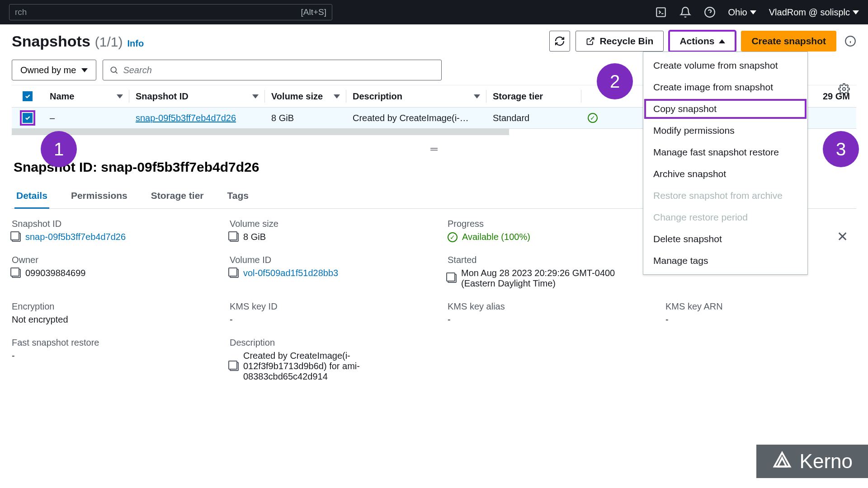 This screenshot has width=868, height=488. I want to click on refresh-icon, so click(560, 41).